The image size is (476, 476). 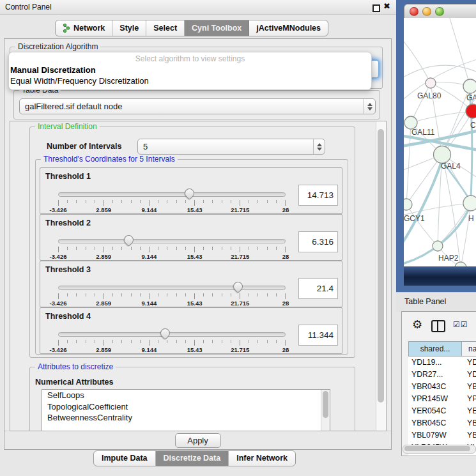 I want to click on number-of-intervals-value: 5, so click(x=226, y=147).